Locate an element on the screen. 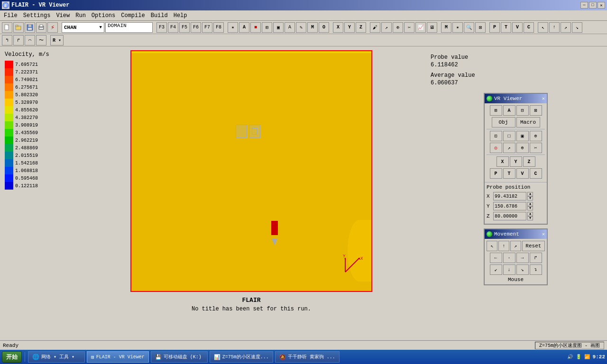 This screenshot has width=607, height=364. chan-dropdown: CHAN ▼ is located at coordinates (83, 27).